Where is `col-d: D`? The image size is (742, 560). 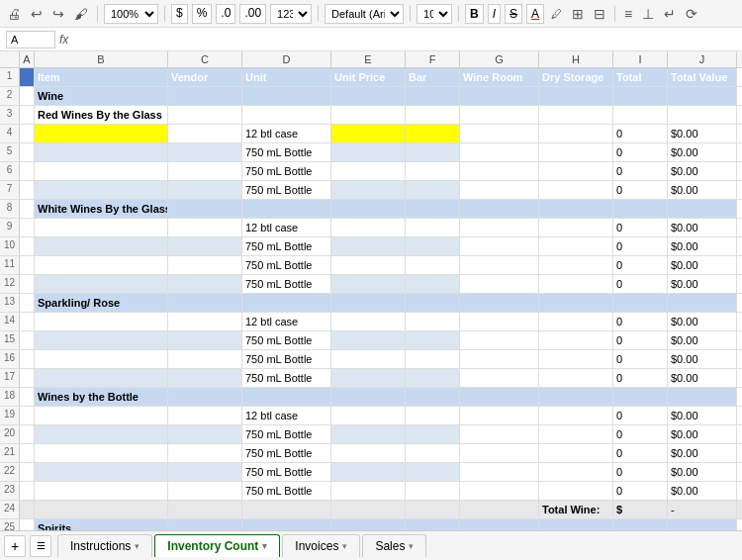 col-d: D is located at coordinates (287, 59).